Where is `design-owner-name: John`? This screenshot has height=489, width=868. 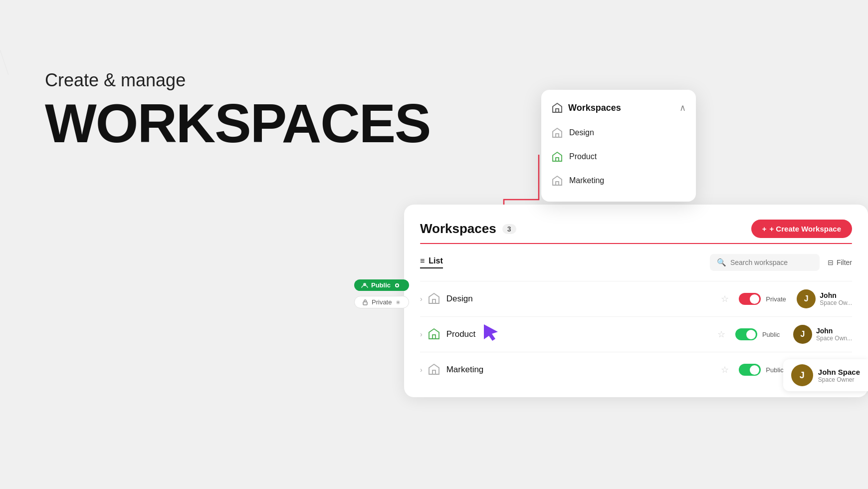
design-owner-name: John is located at coordinates (836, 295).